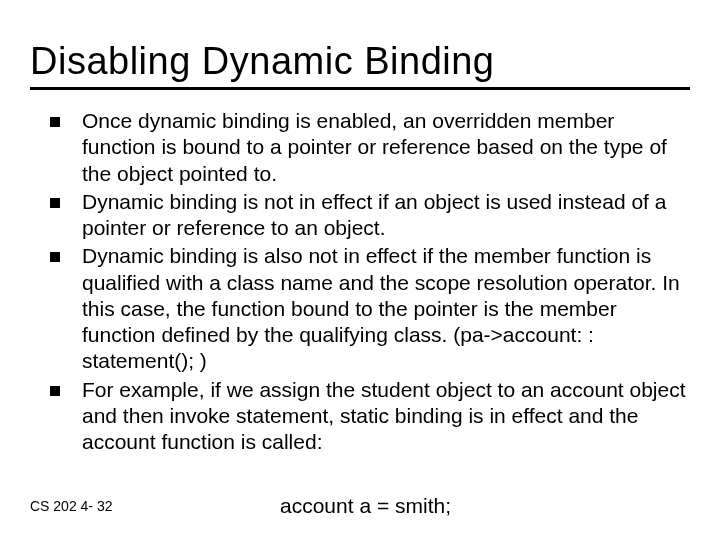 Image resolution: width=720 pixels, height=540 pixels. Describe the element at coordinates (386, 148) in the screenshot. I see `bullet-text: Once dynamic binding is enabled, an over…` at that location.